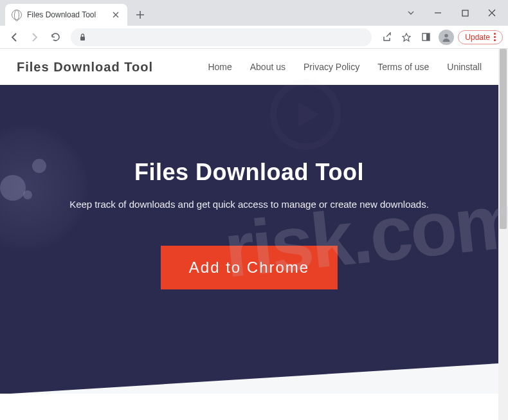 This screenshot has height=420, width=508. Describe the element at coordinates (249, 378) in the screenshot. I see `diagonal-divider` at that location.